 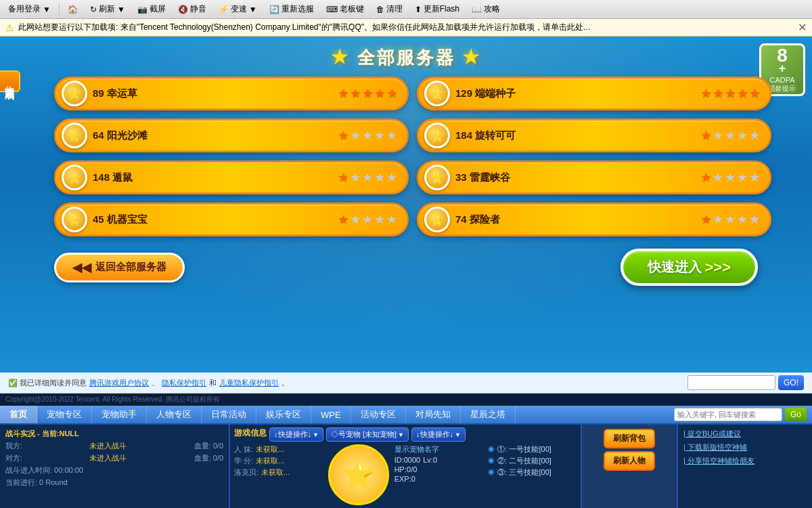 I want to click on enemy-battle-val: 未进入战斗, so click(x=108, y=458).